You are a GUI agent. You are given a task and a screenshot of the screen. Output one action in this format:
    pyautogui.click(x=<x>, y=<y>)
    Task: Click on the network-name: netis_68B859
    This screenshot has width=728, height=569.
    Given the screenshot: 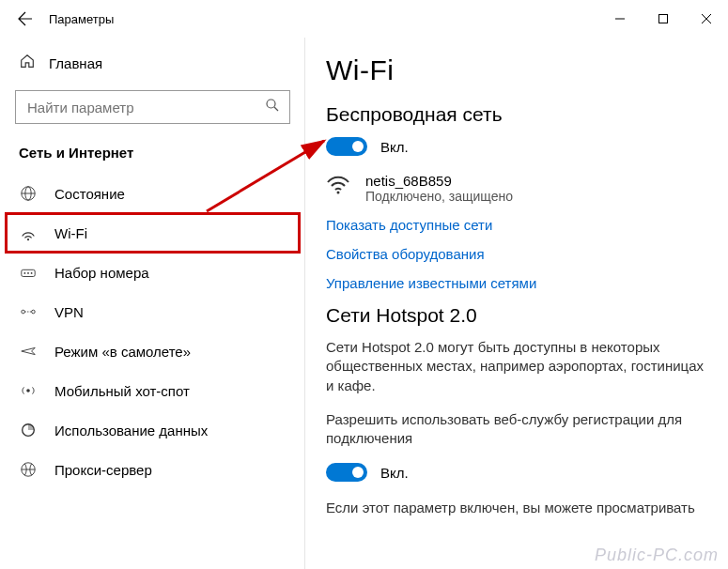 What is the action you would take?
    pyautogui.click(x=440, y=180)
    